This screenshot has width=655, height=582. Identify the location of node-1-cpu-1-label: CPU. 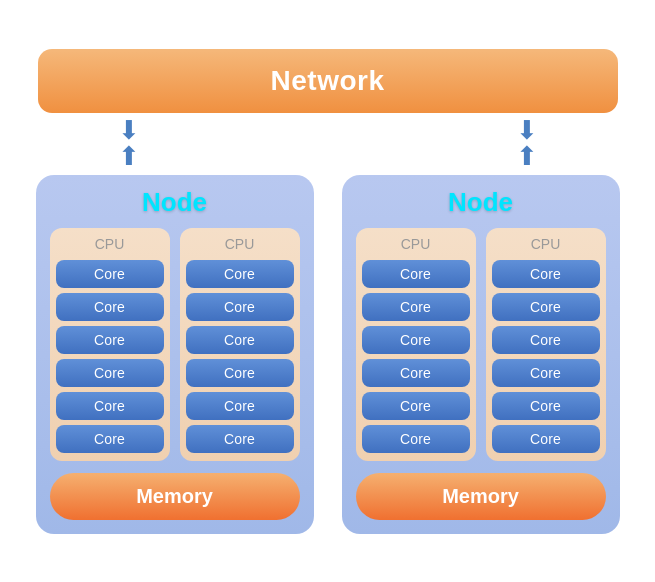
(110, 244).